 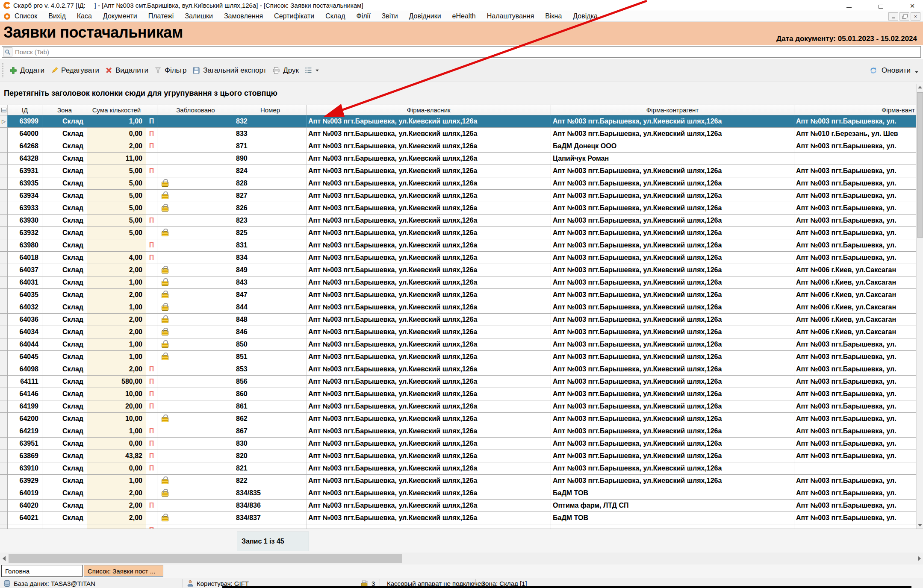 What do you see at coordinates (458, 134) in the screenshot?
I see `table-row: 64000Склад0,00П833Апт №003 пгт.Барышевка…` at bounding box center [458, 134].